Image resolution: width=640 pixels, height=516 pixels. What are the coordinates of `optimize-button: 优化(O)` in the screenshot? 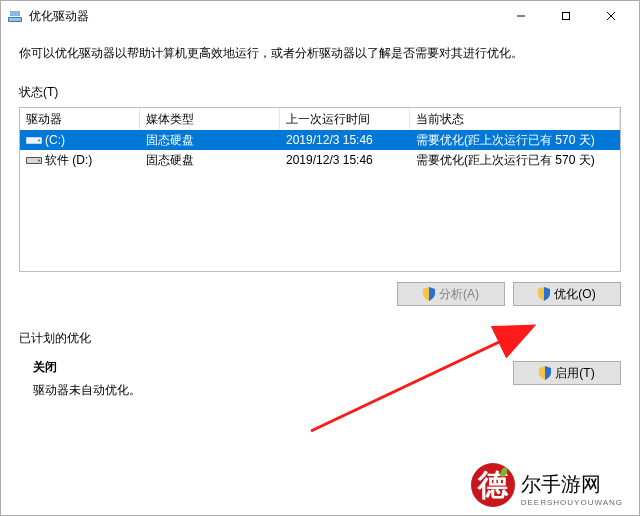 It's located at (567, 294).